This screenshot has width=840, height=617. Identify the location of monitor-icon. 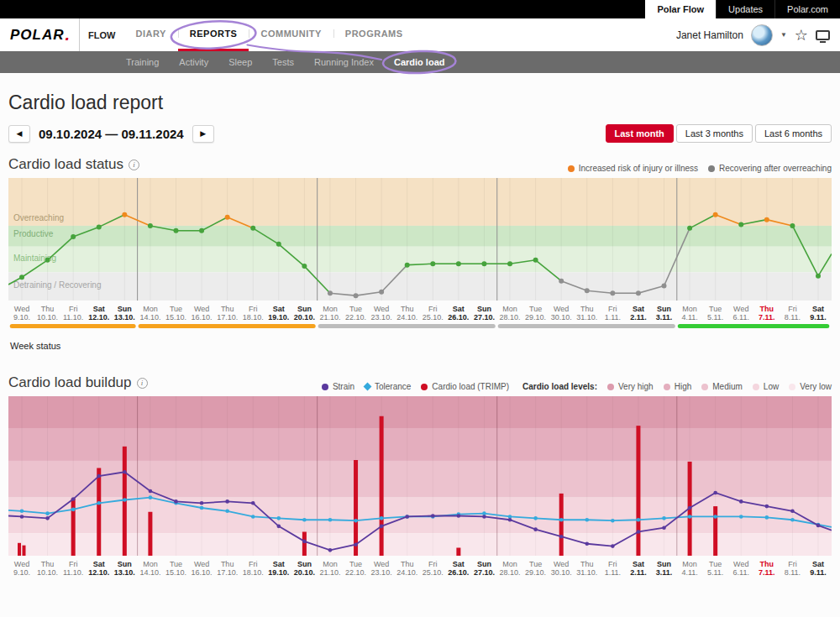
(823, 35).